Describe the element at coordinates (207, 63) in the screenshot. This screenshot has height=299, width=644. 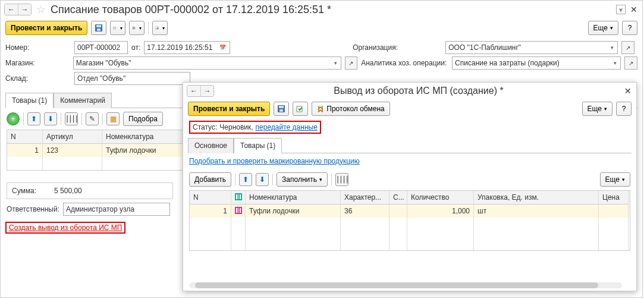
I see `store-input: Магазин "Обувь"▾` at that location.